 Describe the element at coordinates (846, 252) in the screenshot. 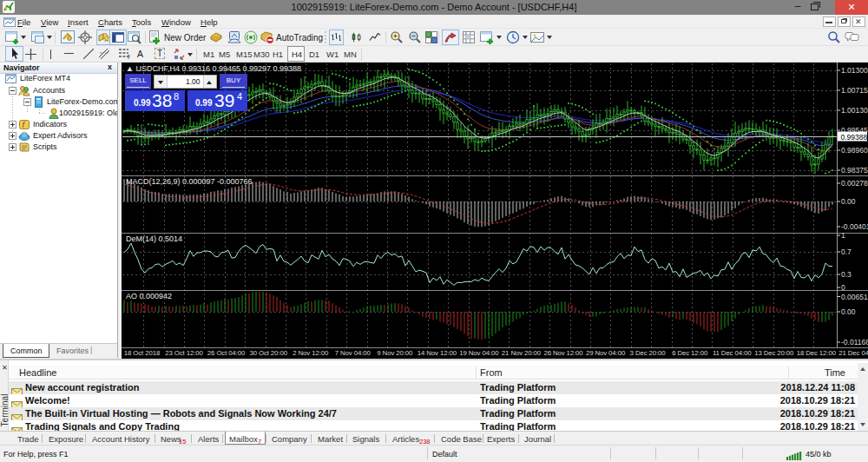

I see `svg-text: 0.7` at that location.